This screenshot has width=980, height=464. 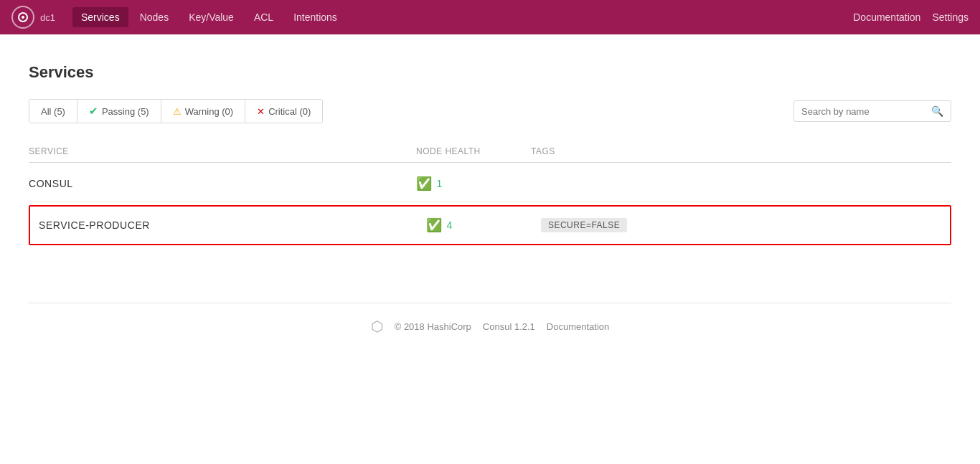 What do you see at coordinates (439, 184) in the screenshot?
I see `health-count-consul: 1` at bounding box center [439, 184].